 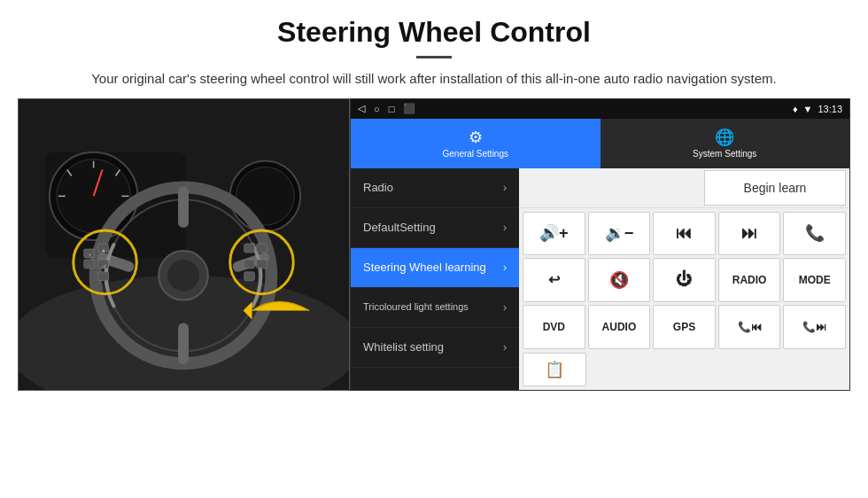 I want to click on mode-button: MODE, so click(x=815, y=280).